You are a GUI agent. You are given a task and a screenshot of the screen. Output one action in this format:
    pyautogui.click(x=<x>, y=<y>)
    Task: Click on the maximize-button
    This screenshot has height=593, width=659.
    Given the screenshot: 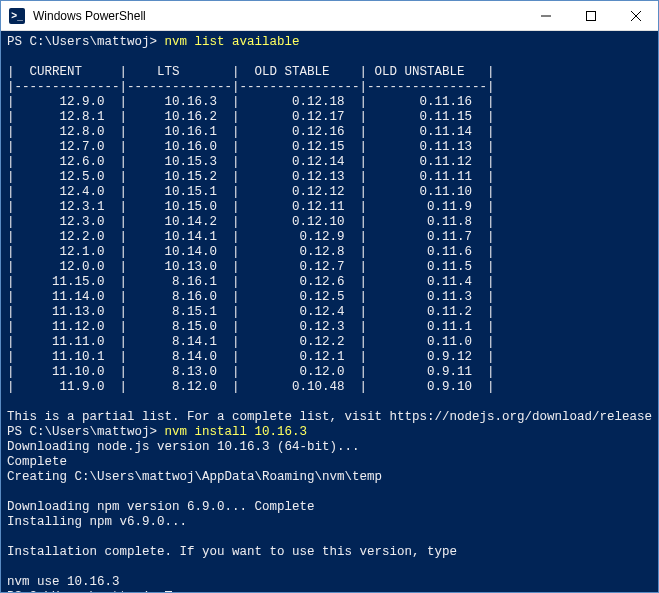 What is the action you would take?
    pyautogui.click(x=590, y=16)
    